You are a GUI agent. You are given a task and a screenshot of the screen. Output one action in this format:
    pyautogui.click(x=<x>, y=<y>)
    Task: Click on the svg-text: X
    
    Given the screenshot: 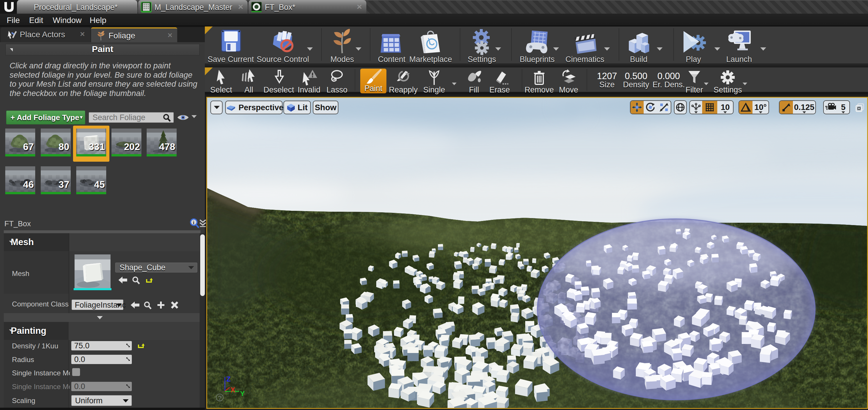 What is the action you would take?
    pyautogui.click(x=233, y=390)
    